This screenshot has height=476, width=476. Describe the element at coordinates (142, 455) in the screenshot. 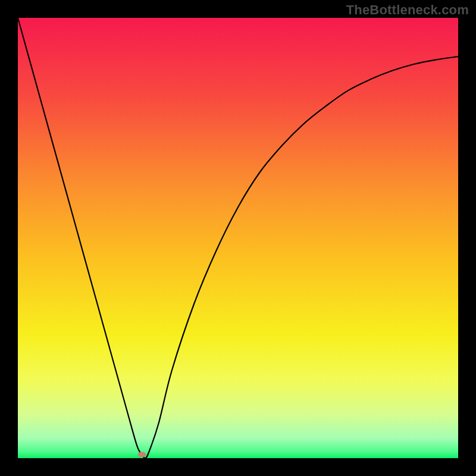

I see `optimum-marker` at that location.